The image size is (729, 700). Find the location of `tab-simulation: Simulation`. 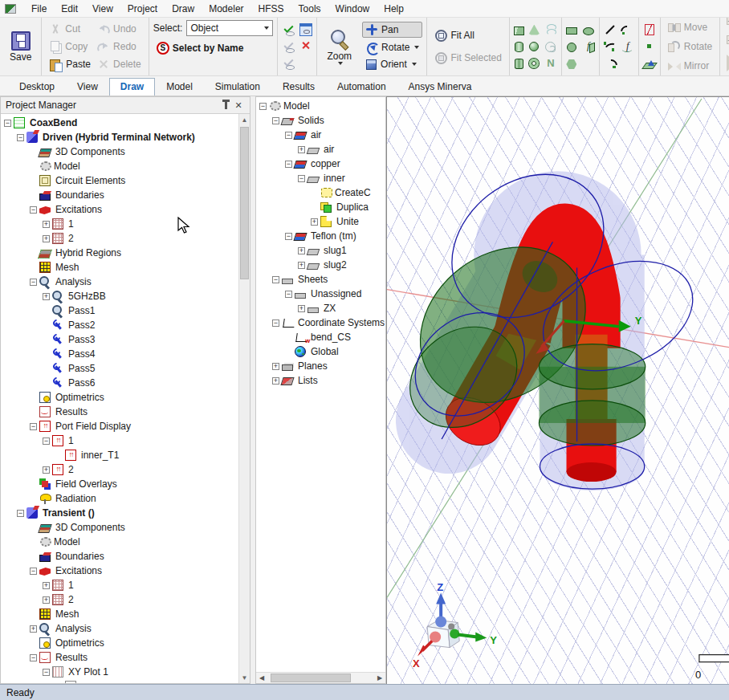

tab-simulation: Simulation is located at coordinates (238, 87).